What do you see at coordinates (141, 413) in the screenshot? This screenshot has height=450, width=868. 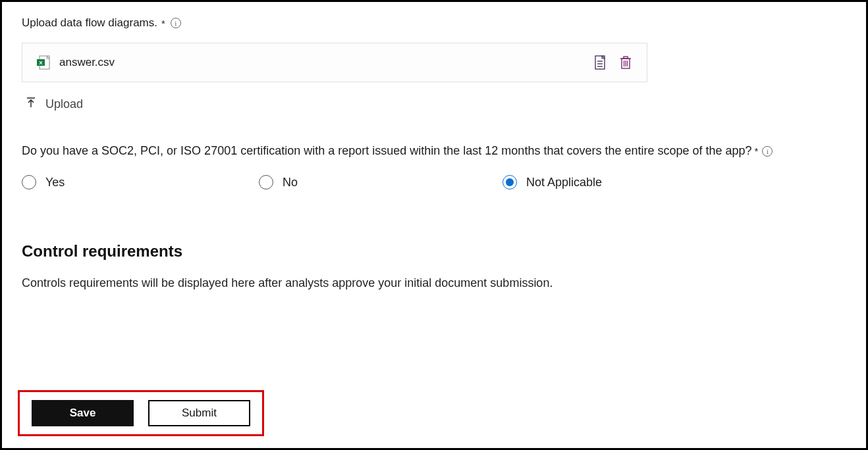 I see `action-buttons-highlight: Save Submit` at bounding box center [141, 413].